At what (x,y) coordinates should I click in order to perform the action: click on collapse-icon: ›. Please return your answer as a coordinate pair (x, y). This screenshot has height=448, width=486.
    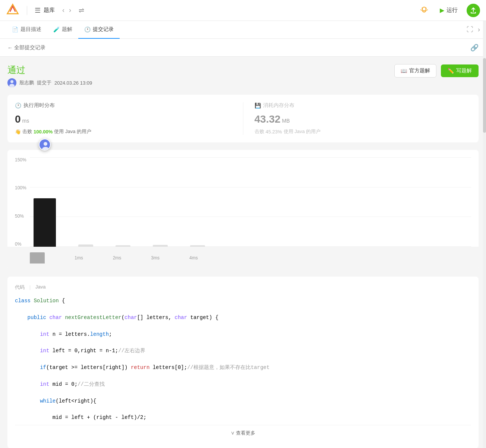
    Looking at the image, I should click on (479, 30).